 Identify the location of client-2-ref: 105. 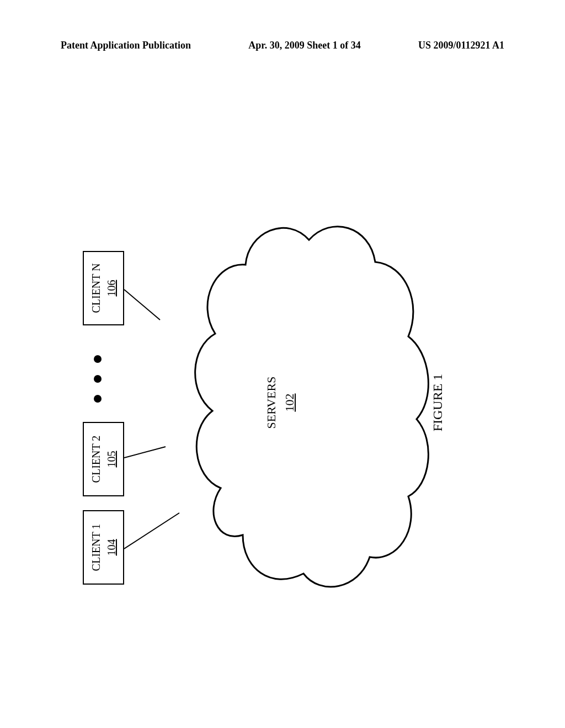
(111, 459).